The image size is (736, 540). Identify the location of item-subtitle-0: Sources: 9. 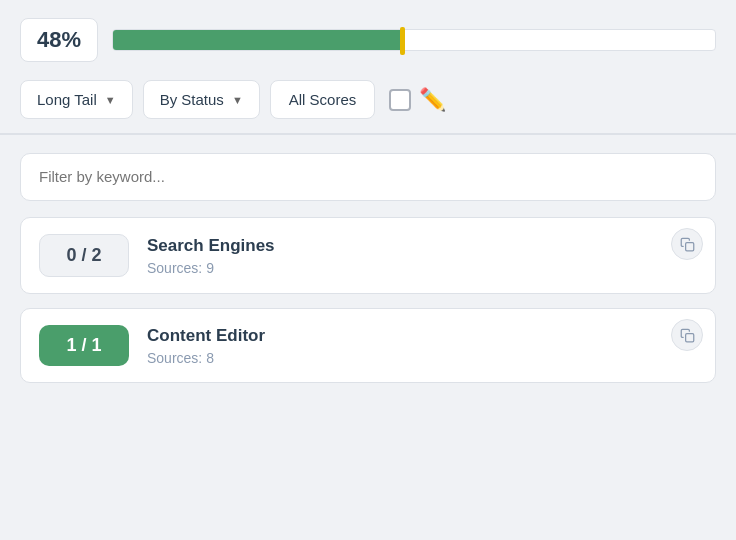
(422, 268).